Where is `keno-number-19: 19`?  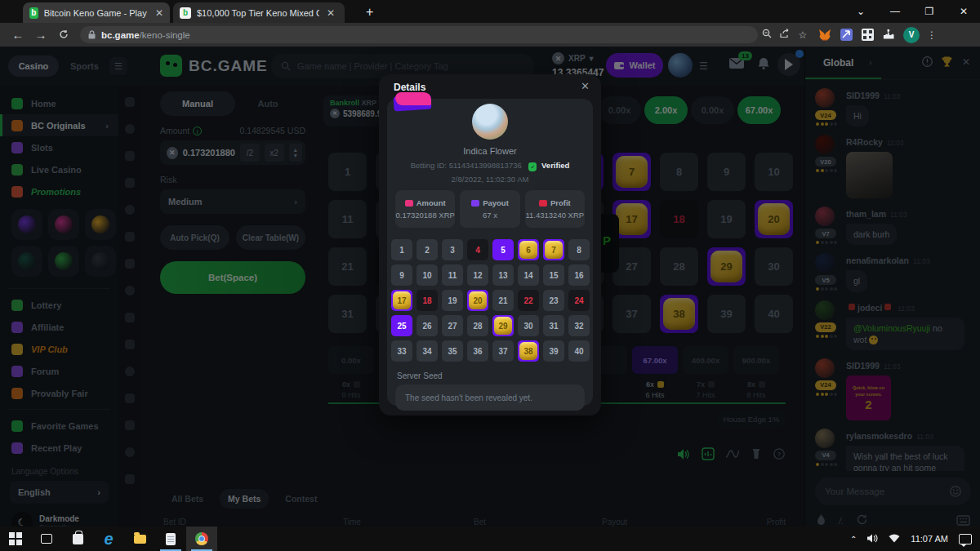
keno-number-19: 19 is located at coordinates (452, 300).